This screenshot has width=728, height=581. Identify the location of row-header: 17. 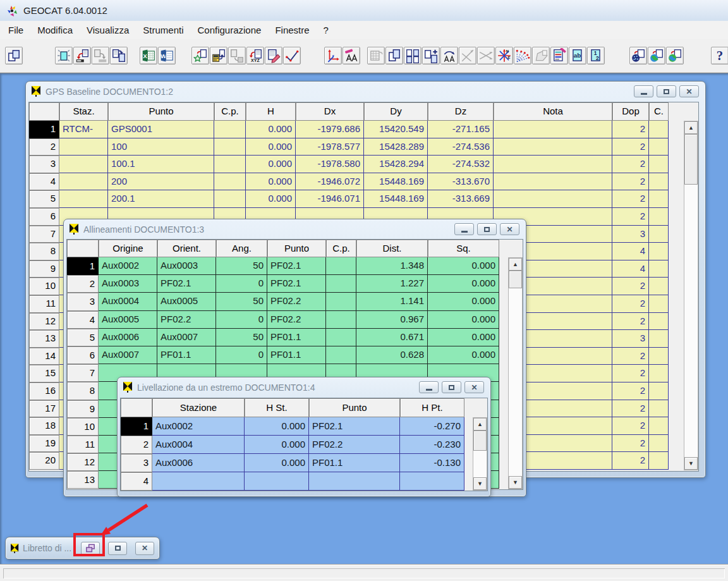
(44, 409).